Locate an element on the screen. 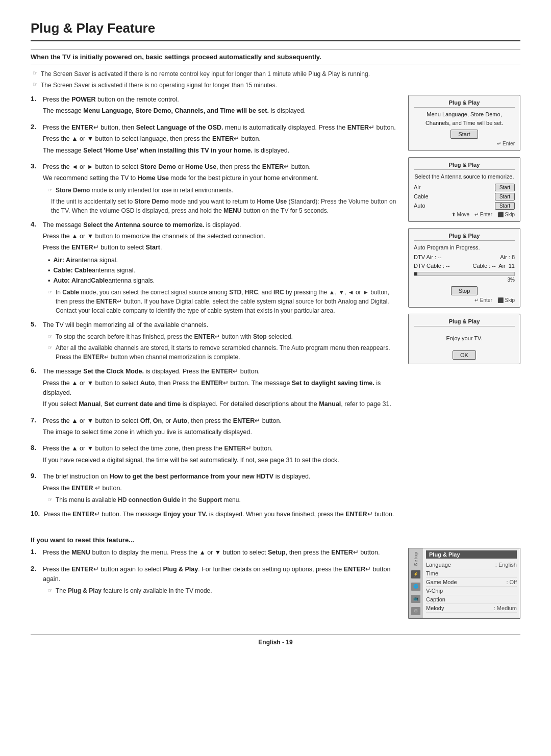 The height and width of the screenshot is (756, 551). bullet-cable: Cable: Cable antenna signal. is located at coordinates (223, 270).